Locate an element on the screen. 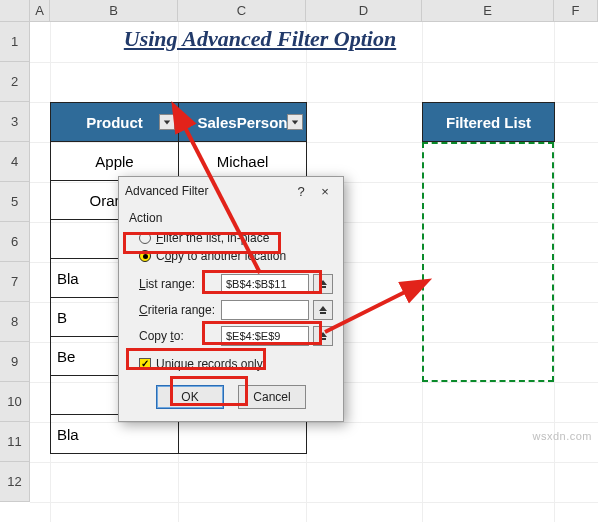  filtered-table: Filtered List is located at coordinates (488, 122).